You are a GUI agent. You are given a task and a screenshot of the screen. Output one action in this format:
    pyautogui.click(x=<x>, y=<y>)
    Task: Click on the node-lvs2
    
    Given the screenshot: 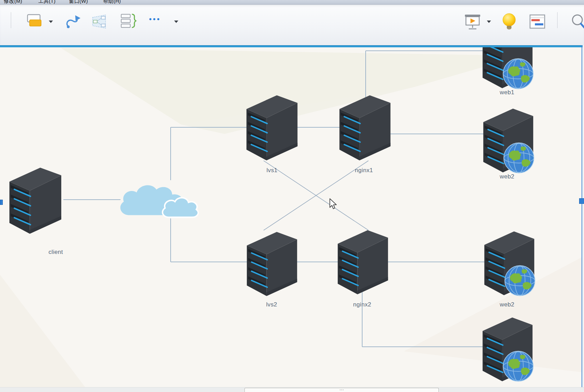 What is the action you would take?
    pyautogui.click(x=272, y=263)
    